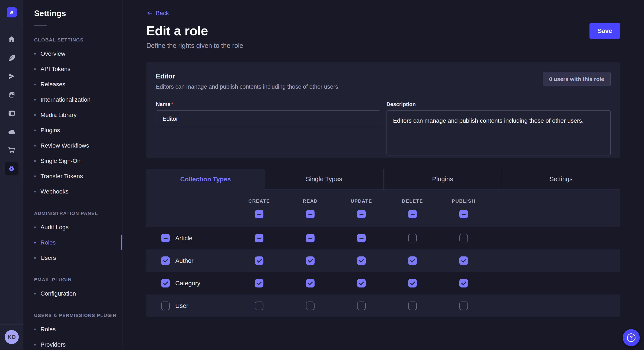  What do you see at coordinates (12, 76) in the screenshot?
I see `send-plane-icon` at bounding box center [12, 76].